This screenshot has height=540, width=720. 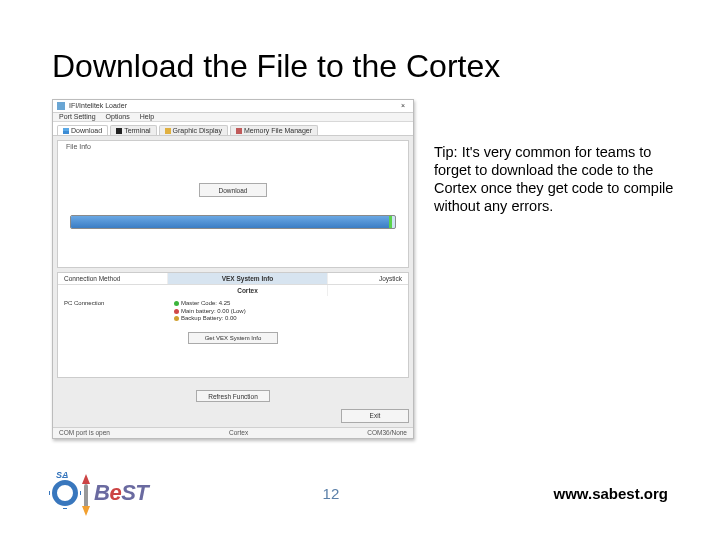 I want to click on slide-title: Download the File to the Cortex, so click(x=366, y=66).